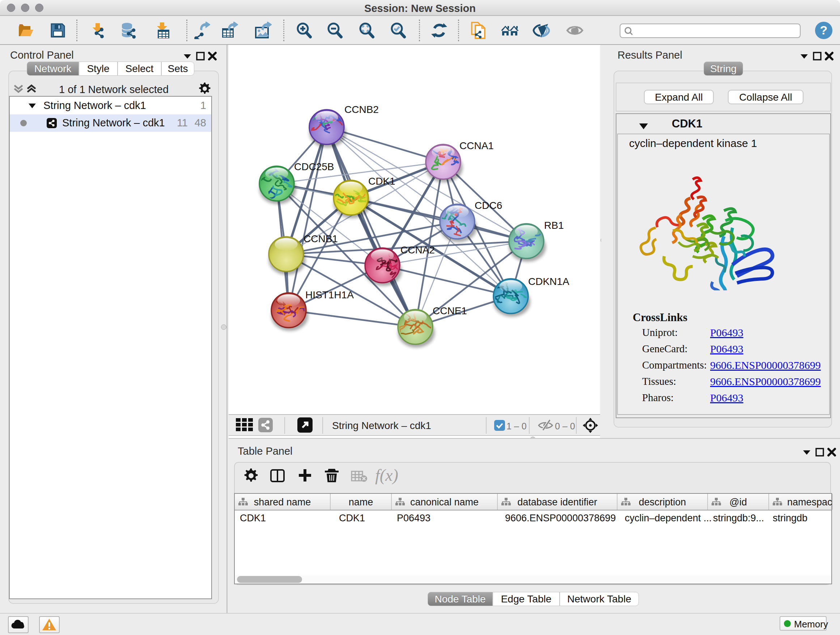 The height and width of the screenshot is (635, 840). Describe the element at coordinates (450, 311) in the screenshot. I see `svg-text: CCNE1` at that location.